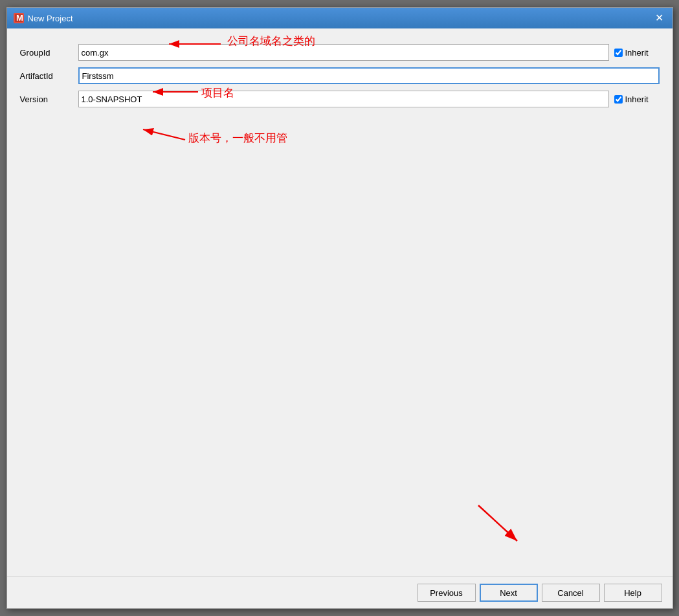 Image resolution: width=679 pixels, height=616 pixels. What do you see at coordinates (340, 99) in the screenshot?
I see `version-row: Version Inherit` at bounding box center [340, 99].